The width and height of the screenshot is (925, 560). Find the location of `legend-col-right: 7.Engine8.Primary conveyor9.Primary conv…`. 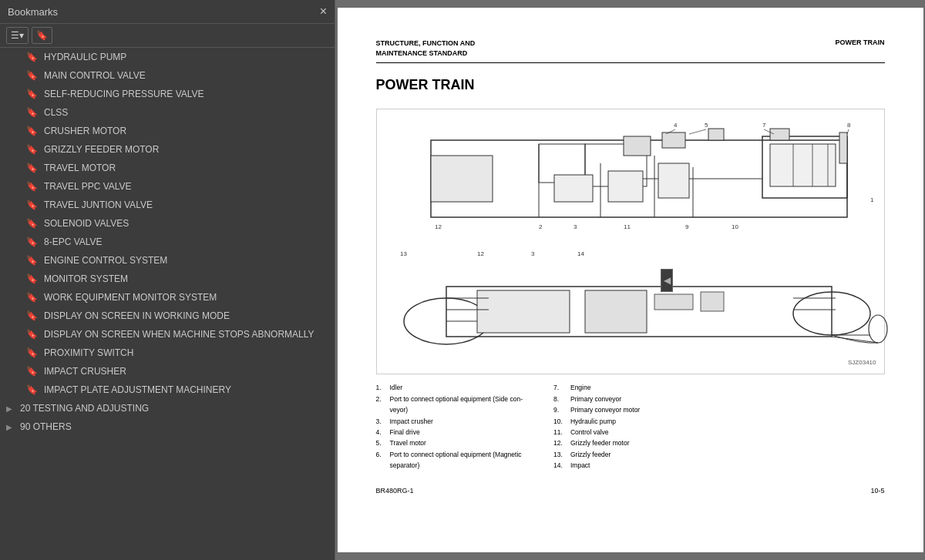

legend-col-right: 7.Engine8.Primary conveyor9.Primary conv… is located at coordinates (597, 427).